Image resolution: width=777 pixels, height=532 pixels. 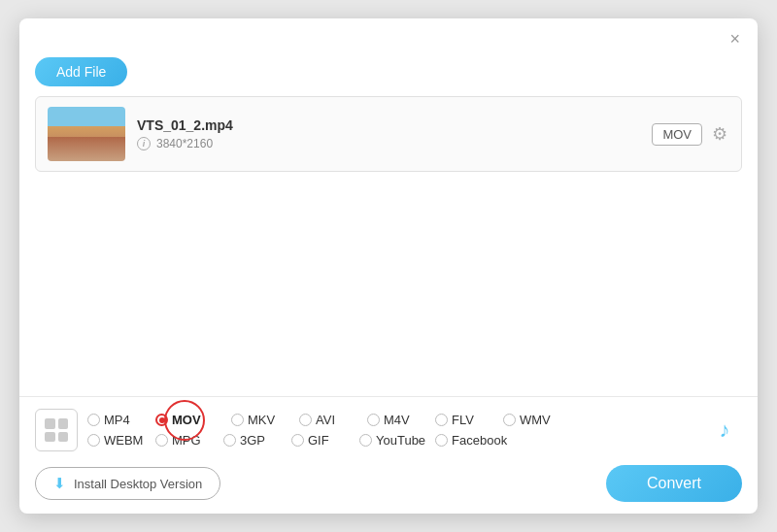 I want to click on music-icon: ♪, so click(x=725, y=430).